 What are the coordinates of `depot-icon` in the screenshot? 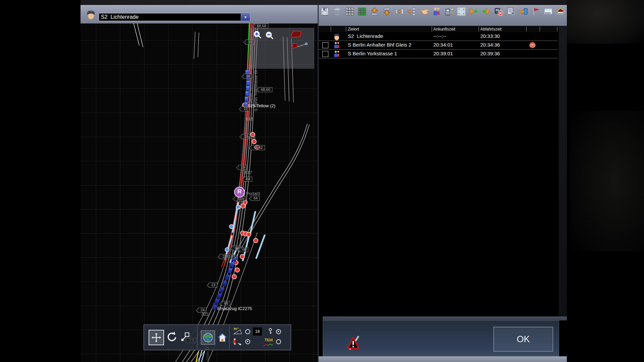 It's located at (561, 11).